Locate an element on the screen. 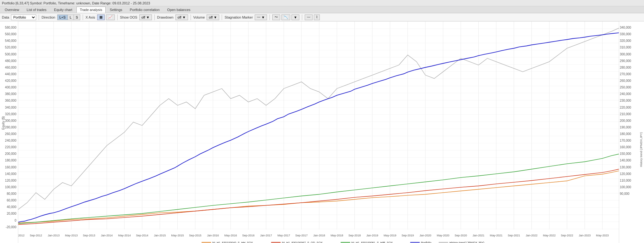 The image size is (644, 243). drawdown-label: Drawdown is located at coordinates (165, 17).